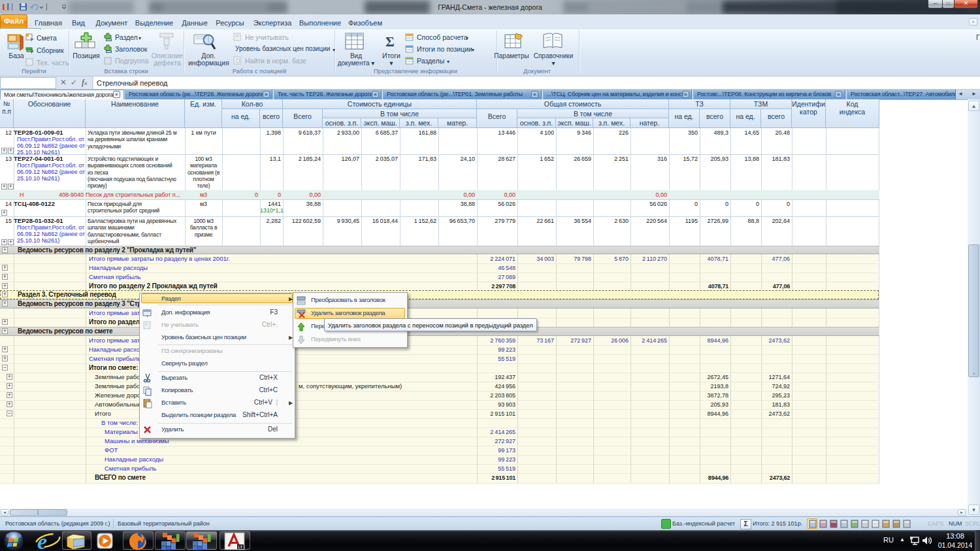  Describe the element at coordinates (390, 42) in the screenshot. I see `svg-text: Σ` at that location.